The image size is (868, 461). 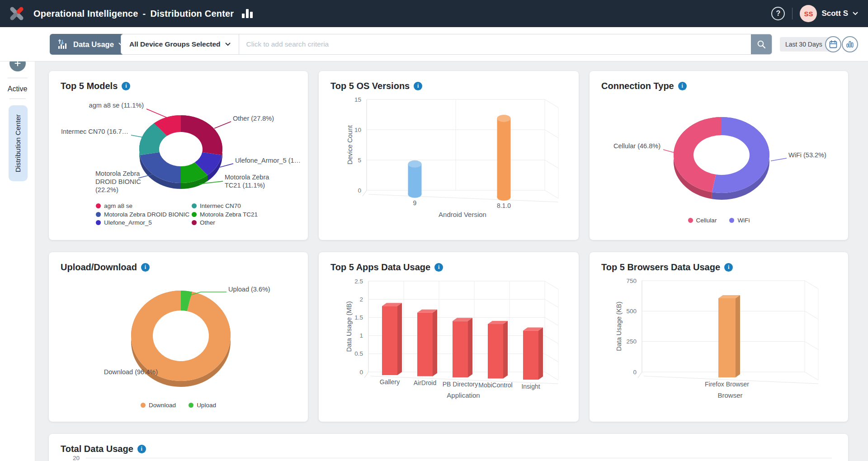 What do you see at coordinates (635, 372) in the screenshot?
I see `y-axis-tick: 0` at bounding box center [635, 372].